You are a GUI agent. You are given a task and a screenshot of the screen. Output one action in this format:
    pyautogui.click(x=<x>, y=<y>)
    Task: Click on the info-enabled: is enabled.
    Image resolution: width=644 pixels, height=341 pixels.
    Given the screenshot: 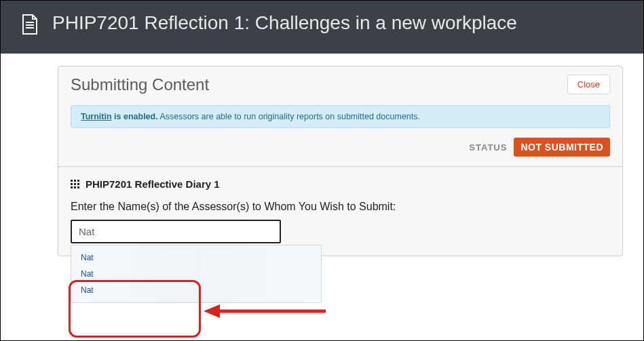 What is the action you would take?
    pyautogui.click(x=135, y=117)
    